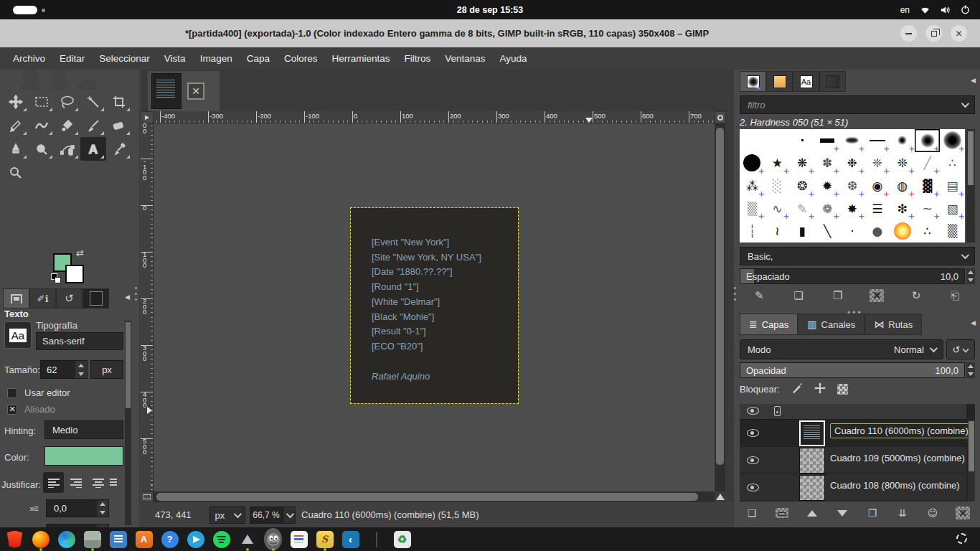  Describe the element at coordinates (953, 186) in the screenshot. I see `brush-cell: ▤+` at that location.